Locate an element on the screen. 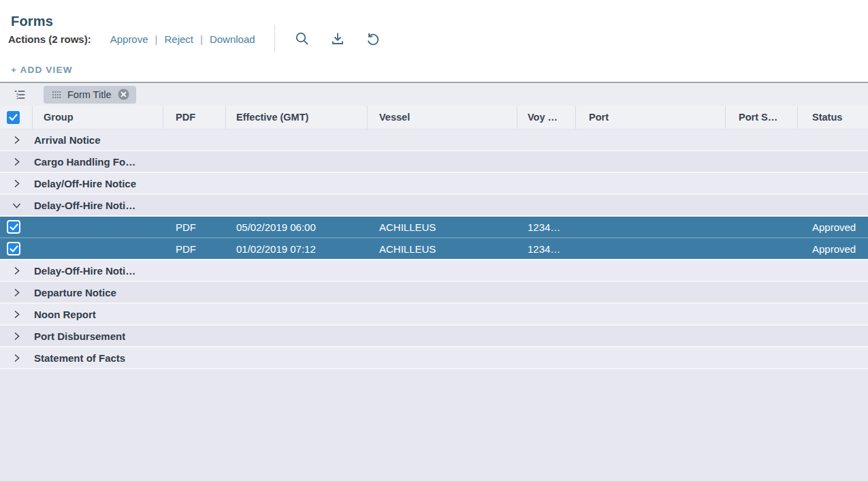 The width and height of the screenshot is (868, 481). column-header-voyage: Voy … is located at coordinates (547, 117).